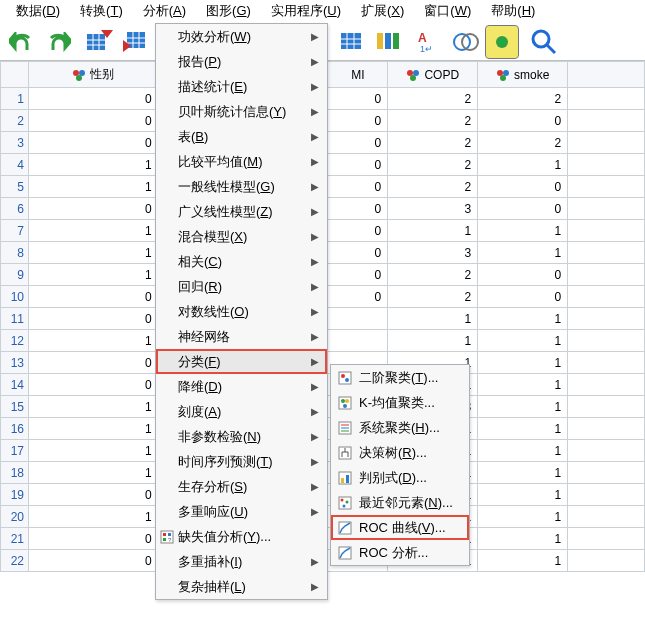 This screenshot has height=618, width=645. What do you see at coordinates (228, 11) in the screenshot?
I see `menu-graphs: 图形(G)` at bounding box center [228, 11].